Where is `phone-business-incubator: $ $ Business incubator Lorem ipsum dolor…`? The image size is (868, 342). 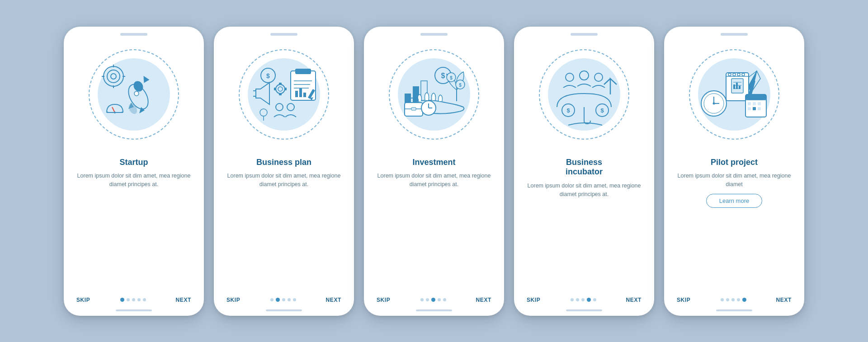
phone-business-incubator: $ $ Business incubator Lorem ipsum dolor… is located at coordinates (584, 171).